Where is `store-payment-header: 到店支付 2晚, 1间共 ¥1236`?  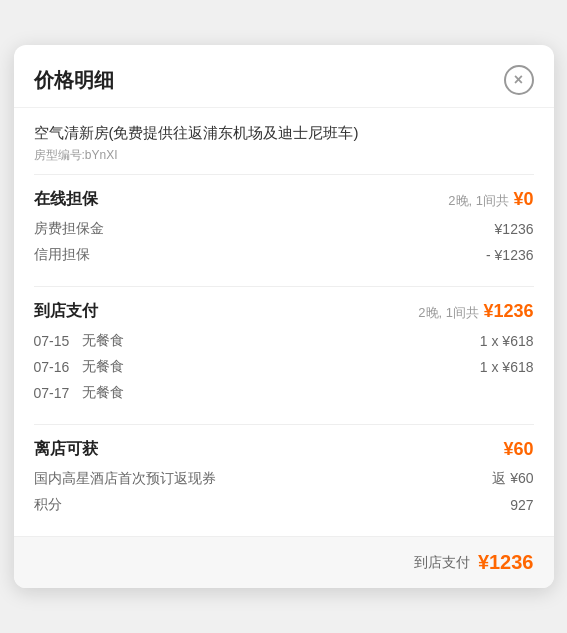
store-payment-header: 到店支付 2晚, 1间共 ¥1236 is located at coordinates (284, 312).